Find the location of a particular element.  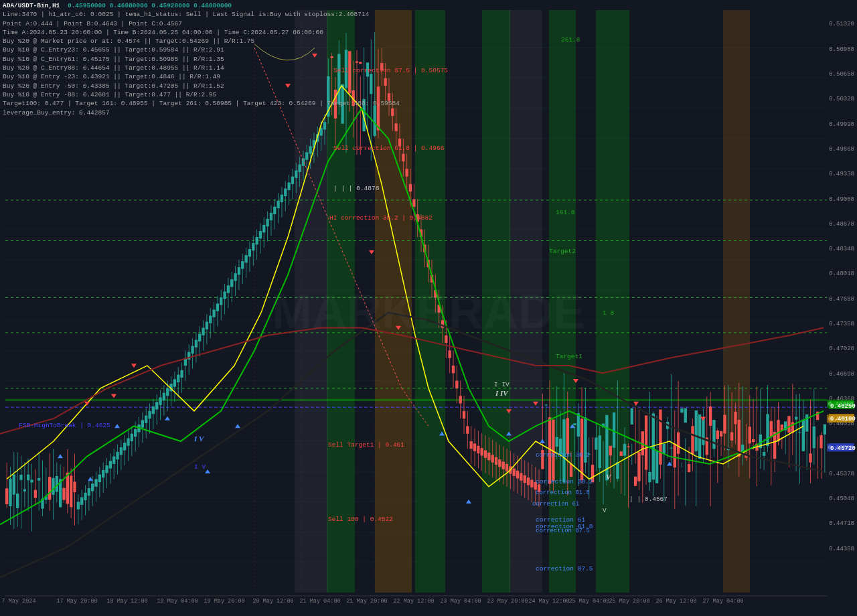

buy7: Buy %10 @ Entry -88: 0.42601 || Target:0… is located at coordinates (201, 95).